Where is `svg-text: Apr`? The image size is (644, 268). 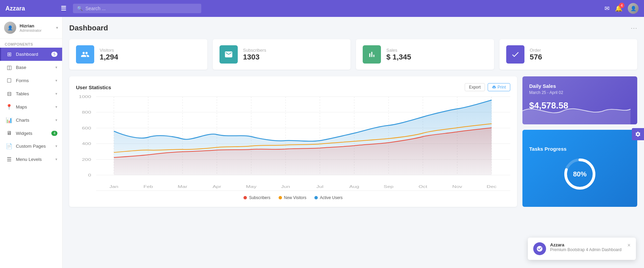
svg-text: Apr is located at coordinates (217, 187).